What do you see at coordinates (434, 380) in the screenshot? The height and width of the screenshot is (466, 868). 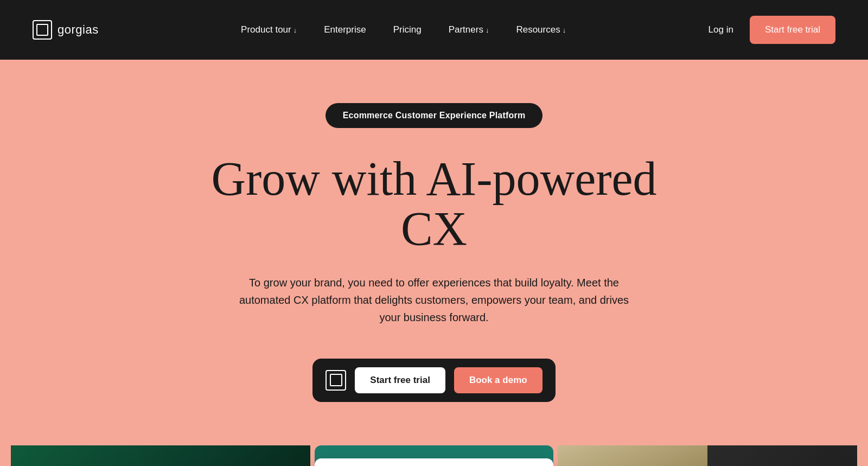 I see `hero-cta-group: Start free trial Book a demo` at bounding box center [434, 380].